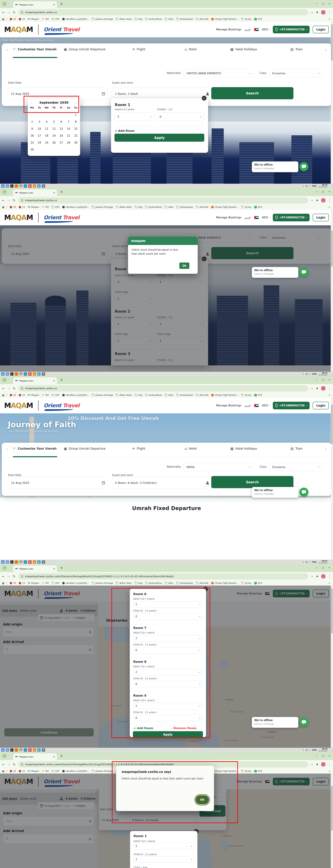 The image size is (333, 868). I want to click on currency-selector: AED▾, so click(266, 405).